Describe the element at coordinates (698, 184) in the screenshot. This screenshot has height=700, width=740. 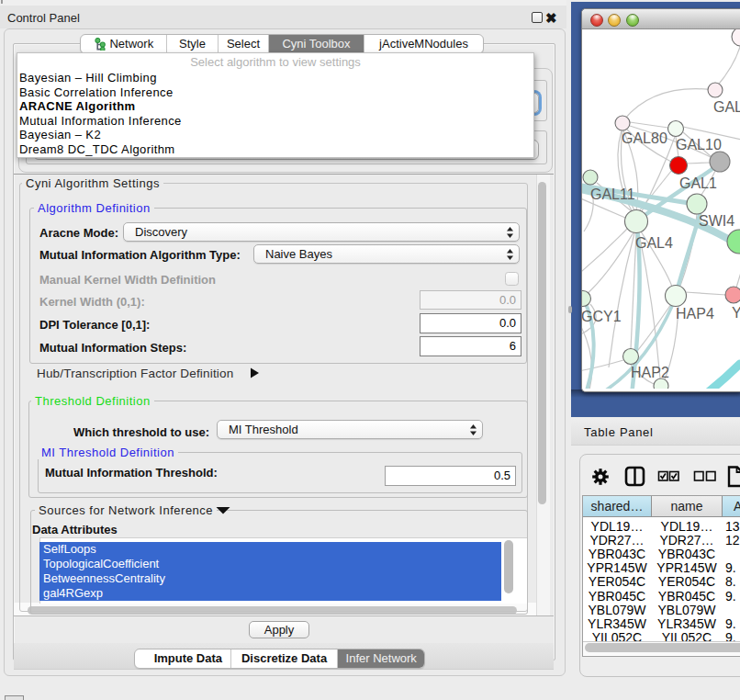
I see `svg-text: GAL1` at that location.